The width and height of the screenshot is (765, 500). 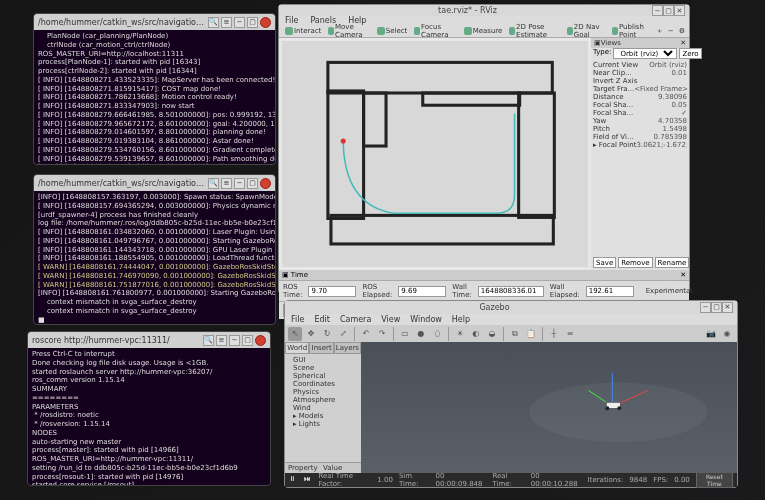 What do you see at coordinates (422, 292) in the screenshot?
I see `ros-elapsed-value` at bounding box center [422, 292].